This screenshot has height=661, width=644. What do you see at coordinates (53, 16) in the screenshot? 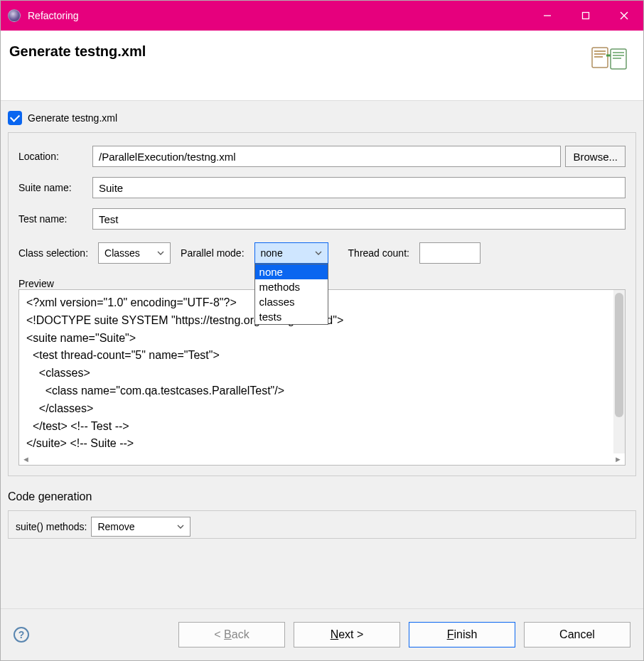
I see `window-title: Refactoring` at bounding box center [53, 16].